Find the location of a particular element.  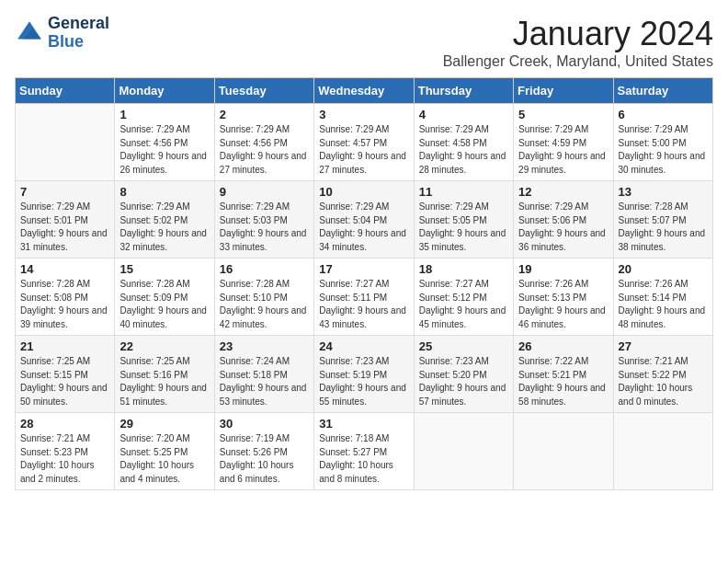

logo-text: General Blue is located at coordinates (79, 33).